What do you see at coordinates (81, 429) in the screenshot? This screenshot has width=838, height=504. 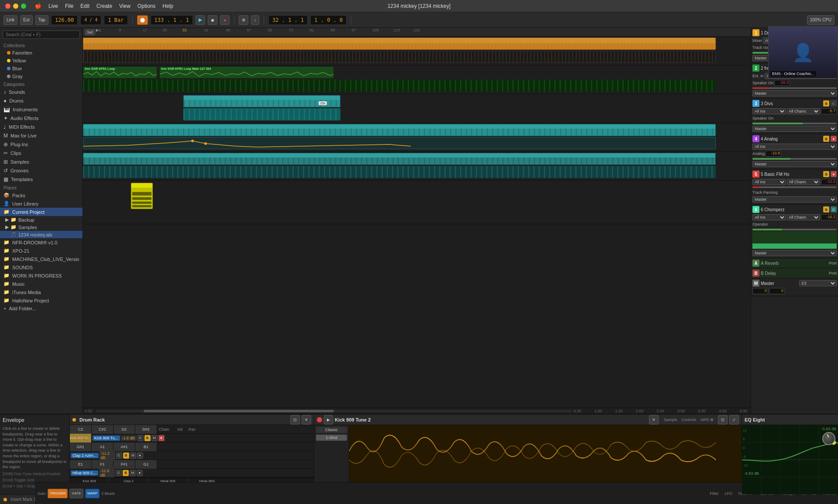 I see `pad-c2: C2` at bounding box center [81, 429].